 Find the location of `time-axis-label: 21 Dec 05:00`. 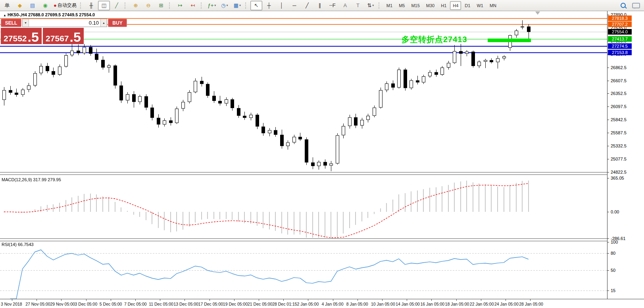

time-axis-label: 21 Dec 05:00 is located at coordinates (260, 304).